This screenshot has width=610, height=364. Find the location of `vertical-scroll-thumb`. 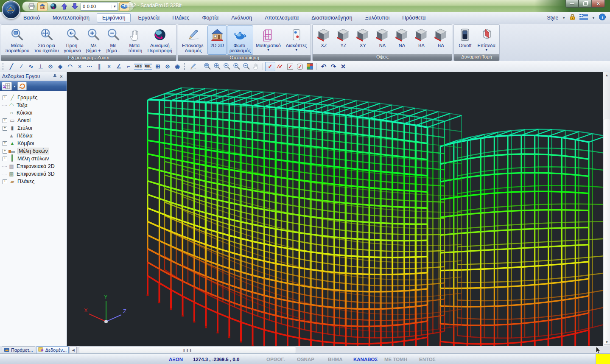

vertical-scroll-thumb is located at coordinates (607, 232).